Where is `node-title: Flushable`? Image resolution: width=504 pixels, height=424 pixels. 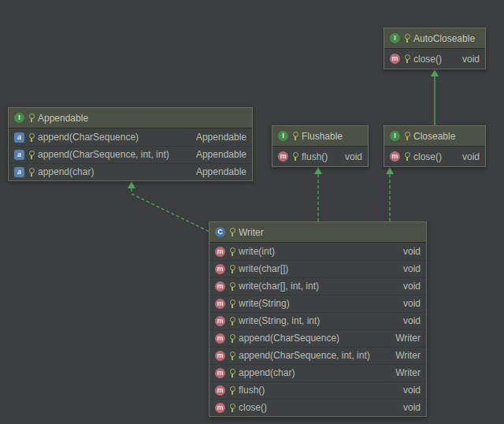 node-title: Flushable is located at coordinates (322, 136).